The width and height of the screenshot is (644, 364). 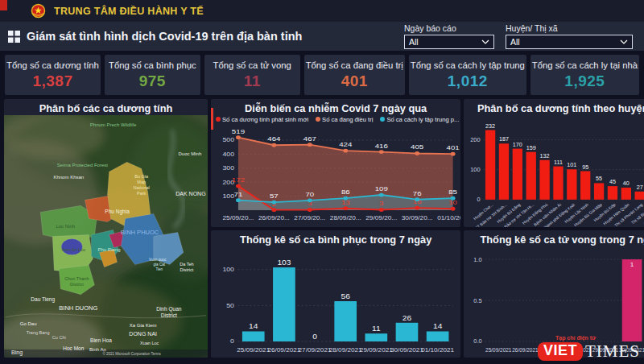 I want to click on report-date-select: All, so click(x=449, y=42).